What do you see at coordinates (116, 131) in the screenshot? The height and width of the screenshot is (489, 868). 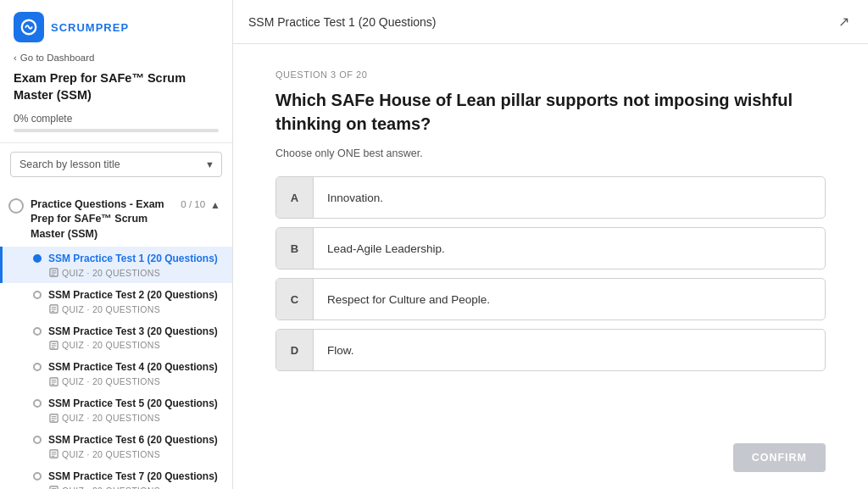 I see `progress-bar-background` at bounding box center [116, 131].